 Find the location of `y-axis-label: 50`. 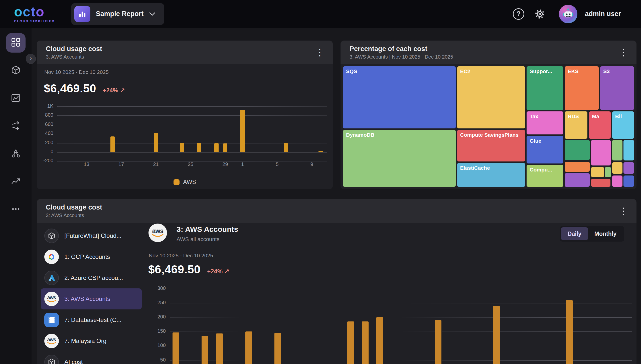

y-axis-label: 50 is located at coordinates (163, 360).